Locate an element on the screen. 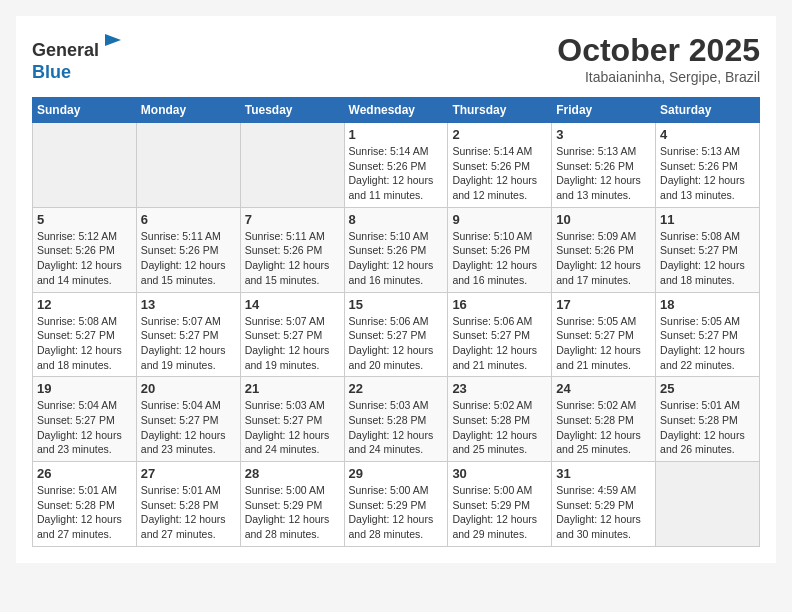  day-number: 7 is located at coordinates (292, 220).